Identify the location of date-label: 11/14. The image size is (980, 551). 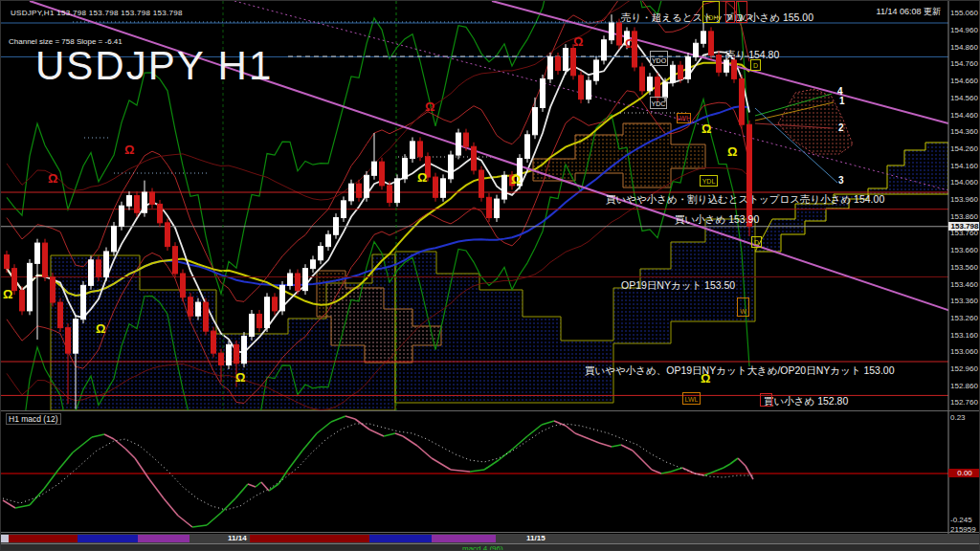
(237, 538).